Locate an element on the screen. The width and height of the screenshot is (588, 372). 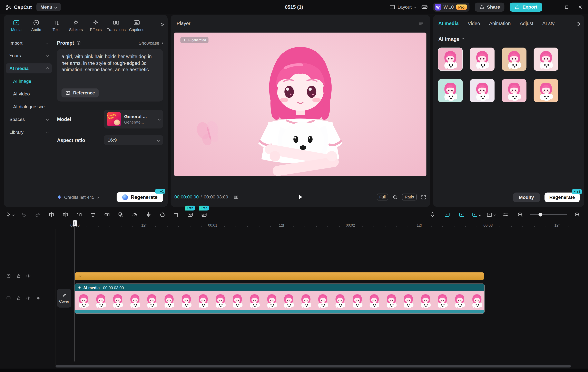
credits-link: Credits left 445 is located at coordinates (78, 197).